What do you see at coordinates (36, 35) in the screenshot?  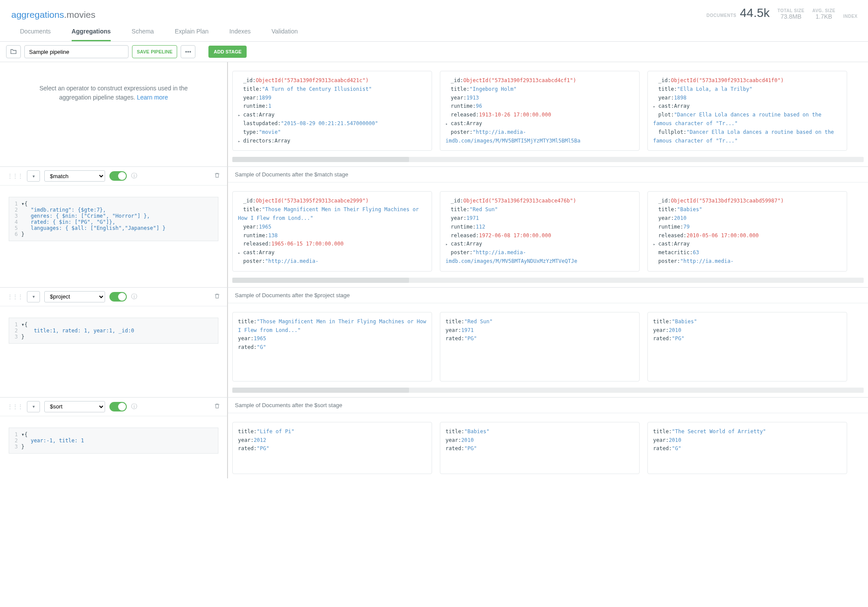 I see `tab-documents: Documents` at bounding box center [36, 35].